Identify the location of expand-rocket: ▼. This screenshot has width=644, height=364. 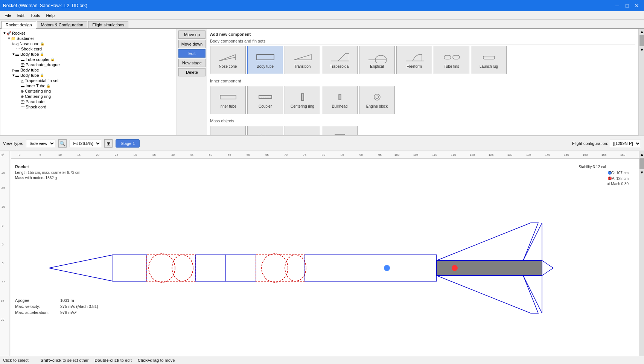
(5, 33).